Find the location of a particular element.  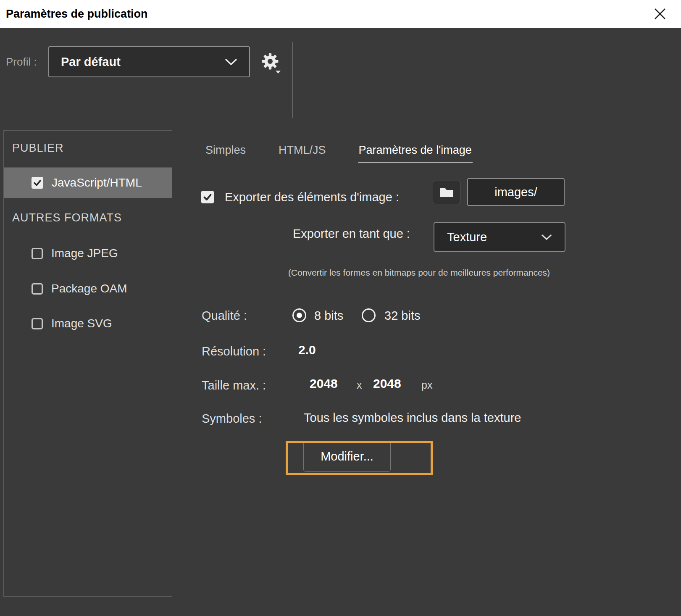

other-formats-section-header: AUTRES FORMATS is located at coordinates (67, 218).